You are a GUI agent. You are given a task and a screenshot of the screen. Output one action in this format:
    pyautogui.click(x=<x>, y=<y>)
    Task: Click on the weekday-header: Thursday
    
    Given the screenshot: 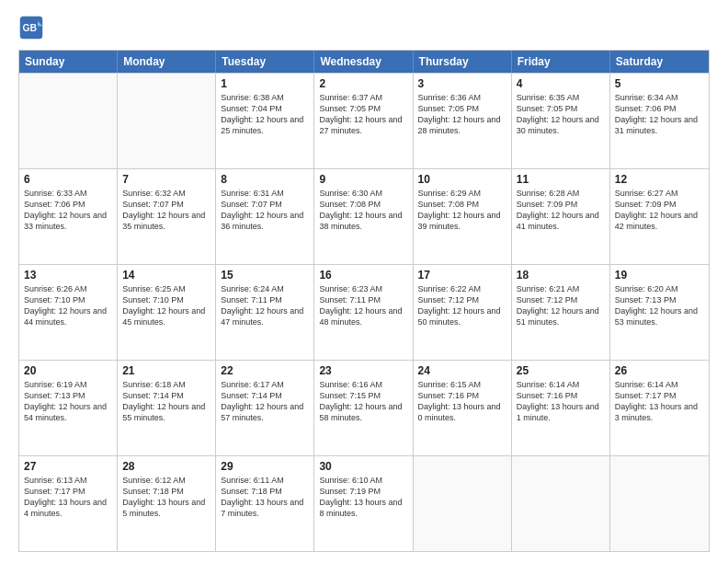 What is the action you would take?
    pyautogui.click(x=463, y=62)
    